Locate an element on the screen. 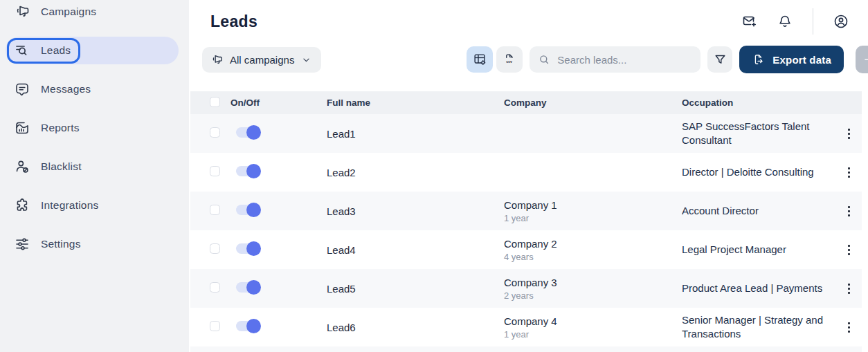  lead-name: Lead5 is located at coordinates (415, 289).